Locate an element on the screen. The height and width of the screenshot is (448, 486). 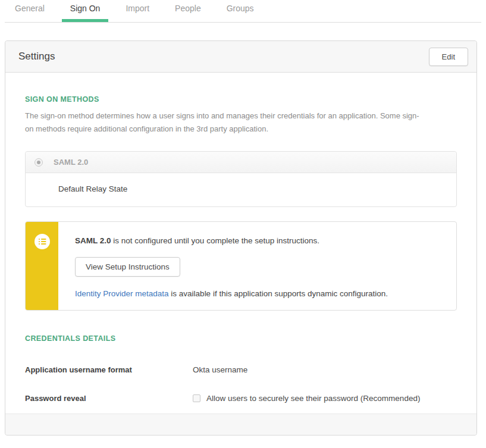
tab-sign-on: Sign On is located at coordinates (86, 11).